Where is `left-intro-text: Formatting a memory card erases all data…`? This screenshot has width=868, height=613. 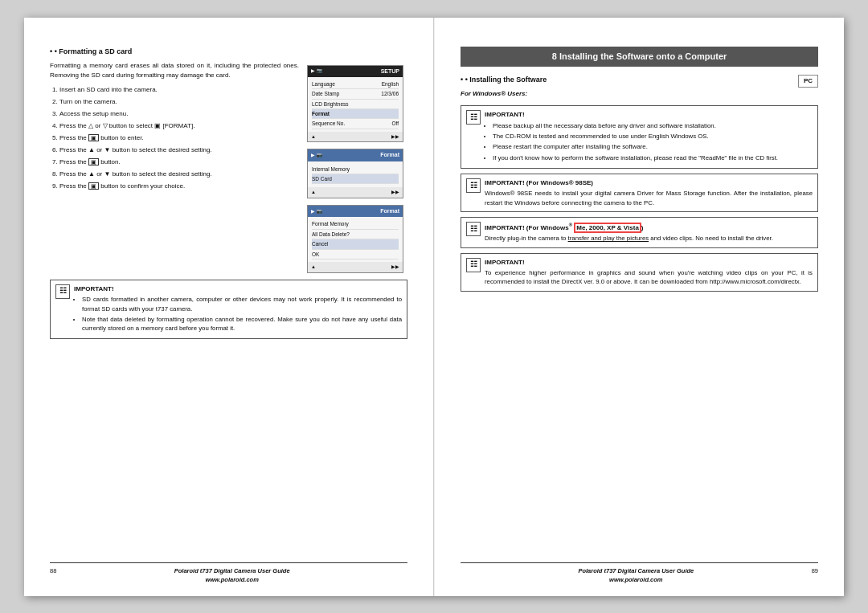
left-intro-text: Formatting a memory card erases all data… is located at coordinates (174, 71).